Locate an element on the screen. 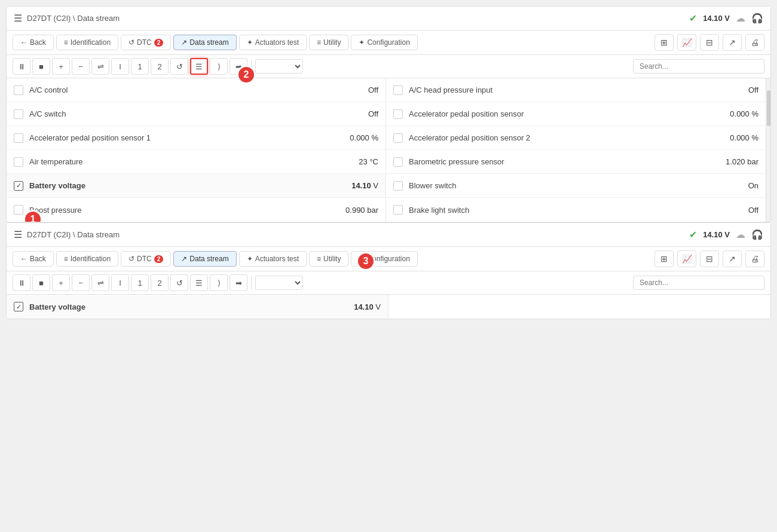  table-btn-2: ⊟ is located at coordinates (709, 259).